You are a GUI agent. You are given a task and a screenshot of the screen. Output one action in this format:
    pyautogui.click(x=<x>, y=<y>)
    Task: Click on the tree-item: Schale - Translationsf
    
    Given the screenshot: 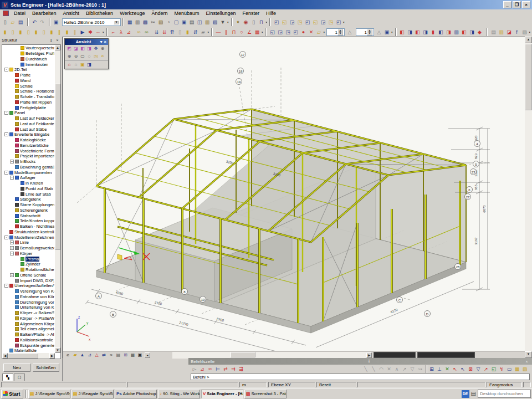 What is the action you would take?
    pyautogui.click(x=29, y=97)
    